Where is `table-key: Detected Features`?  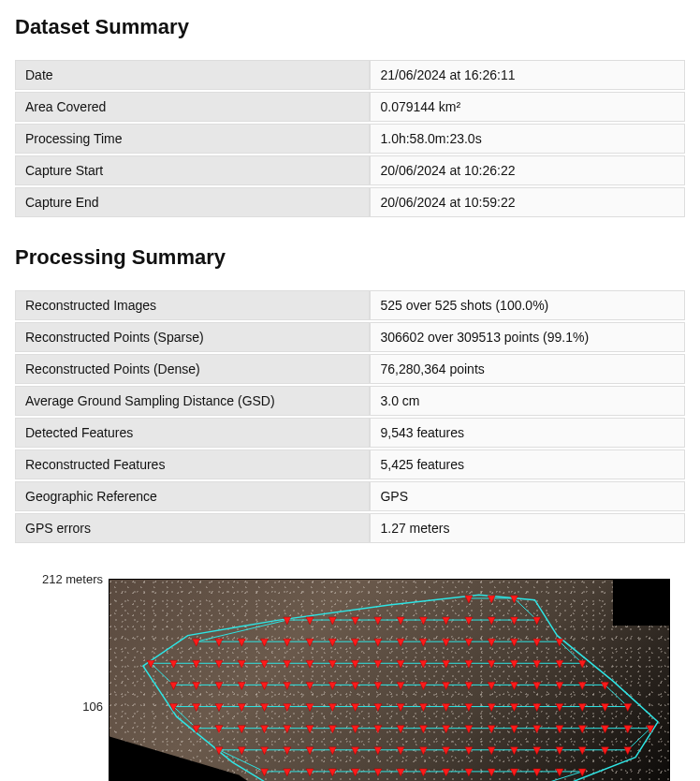
table-key: Detected Features is located at coordinates (193, 433).